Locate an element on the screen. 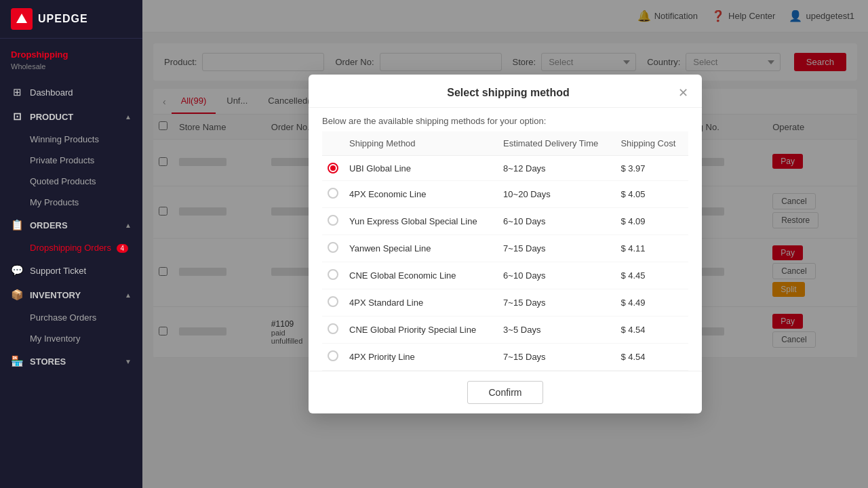 This screenshot has width=868, height=488. modal-subtitle: Below are the available shipping methods… is located at coordinates (505, 119).